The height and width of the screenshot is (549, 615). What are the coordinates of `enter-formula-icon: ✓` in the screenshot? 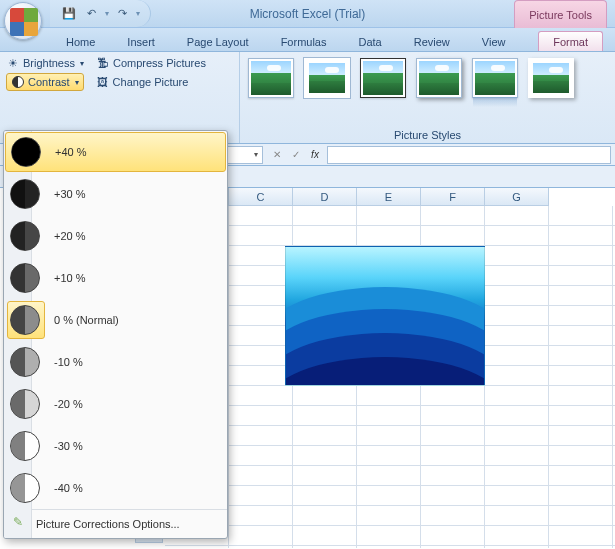 It's located at (296, 155).